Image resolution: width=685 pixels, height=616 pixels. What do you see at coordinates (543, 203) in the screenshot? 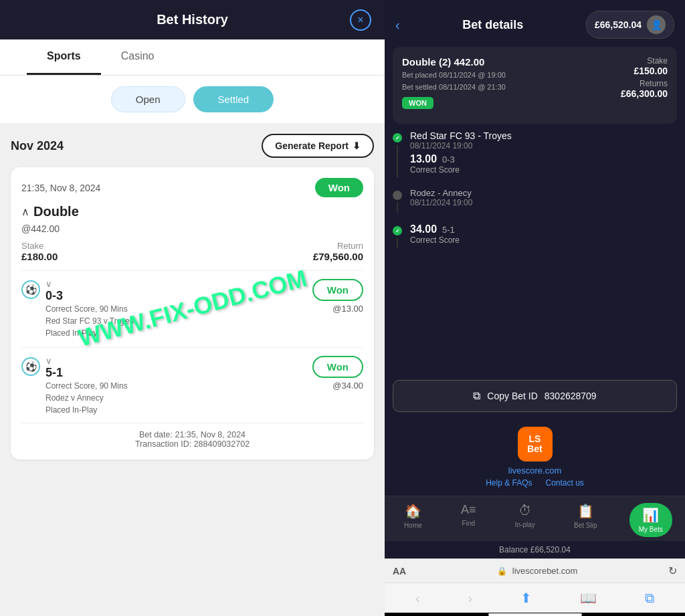
I see `tl-date-mid: 08/11/2024 19:00` at bounding box center [543, 203].